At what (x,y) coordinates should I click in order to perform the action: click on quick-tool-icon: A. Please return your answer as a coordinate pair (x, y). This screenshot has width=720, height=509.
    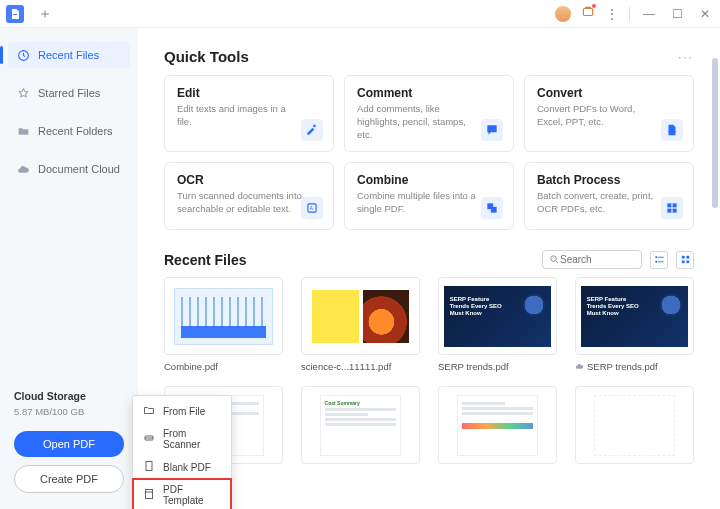
    Looking at the image, I should click on (312, 208).